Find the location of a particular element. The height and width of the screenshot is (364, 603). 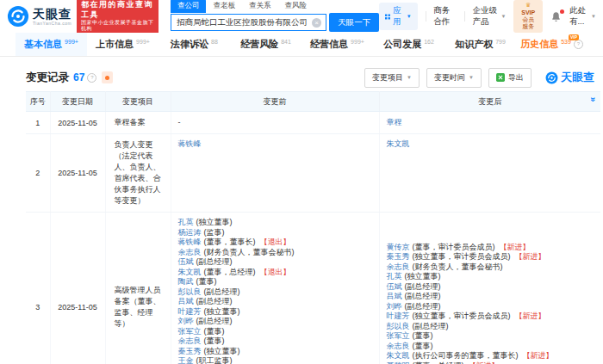

person-role: (执行公司事务的董事，董事长) is located at coordinates (465, 355).